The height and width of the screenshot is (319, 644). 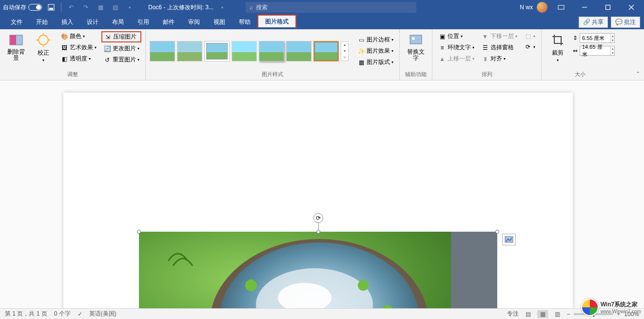 I want to click on alt-text-icon, so click(x=416, y=40).